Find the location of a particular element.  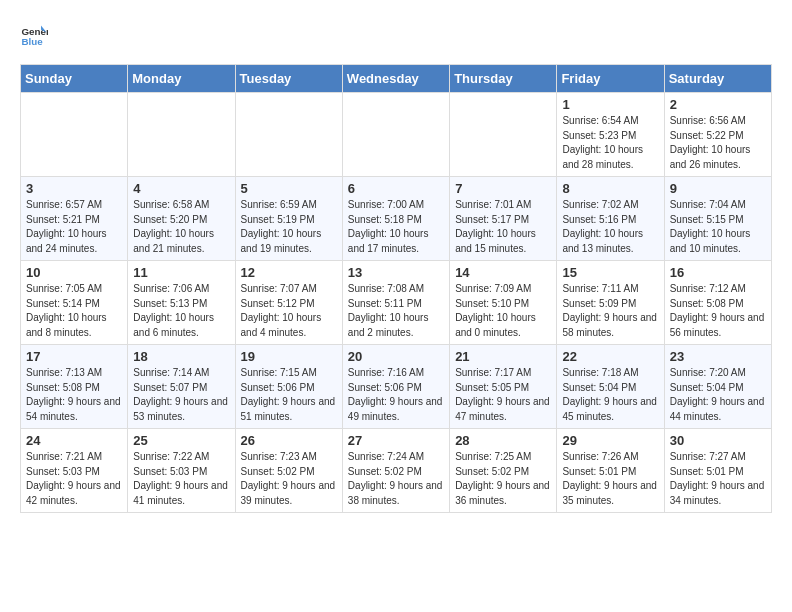

calendar-cell: 20Sunrise: 7:16 AM Sunset: 5:06 PM Dayli… is located at coordinates (396, 387).